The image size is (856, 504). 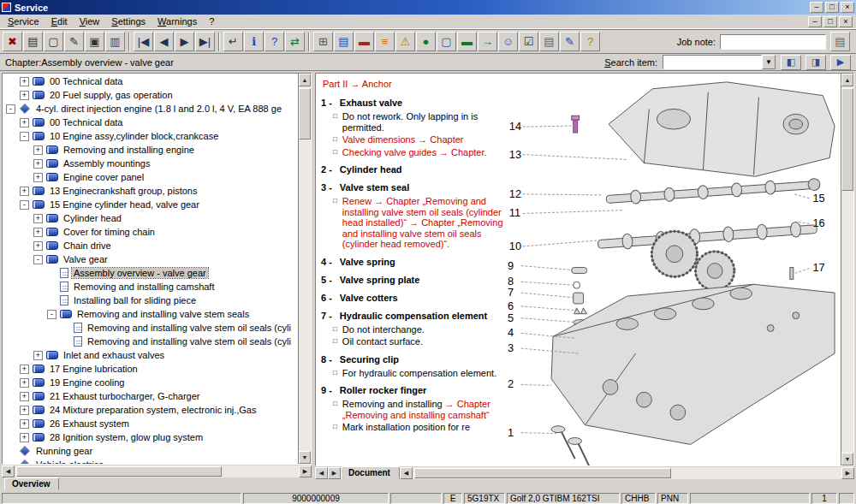 What do you see at coordinates (151, 314) in the screenshot?
I see `tree-item-removing-and-installing-valve-stem-seals: -Removing and installing valve stem seal…` at bounding box center [151, 314].